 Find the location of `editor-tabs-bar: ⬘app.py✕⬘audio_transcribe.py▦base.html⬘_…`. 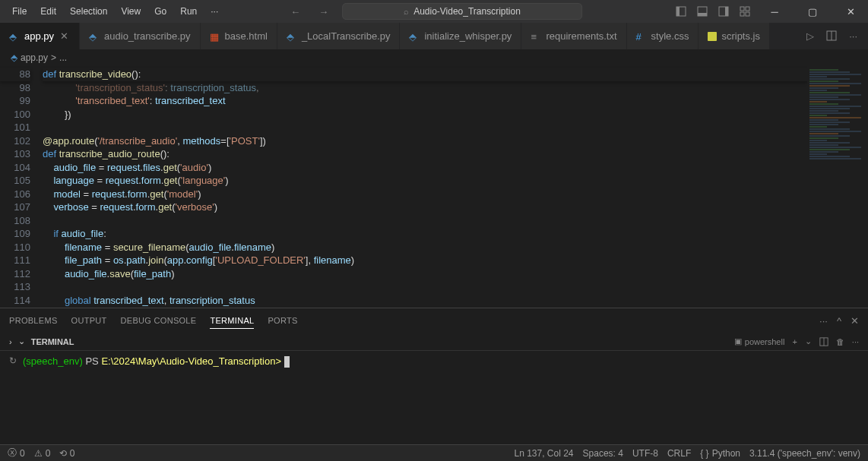

editor-tabs-bar: ⬘app.py✕⬘audio_transcribe.py▦base.html⬘_… is located at coordinates (434, 36).